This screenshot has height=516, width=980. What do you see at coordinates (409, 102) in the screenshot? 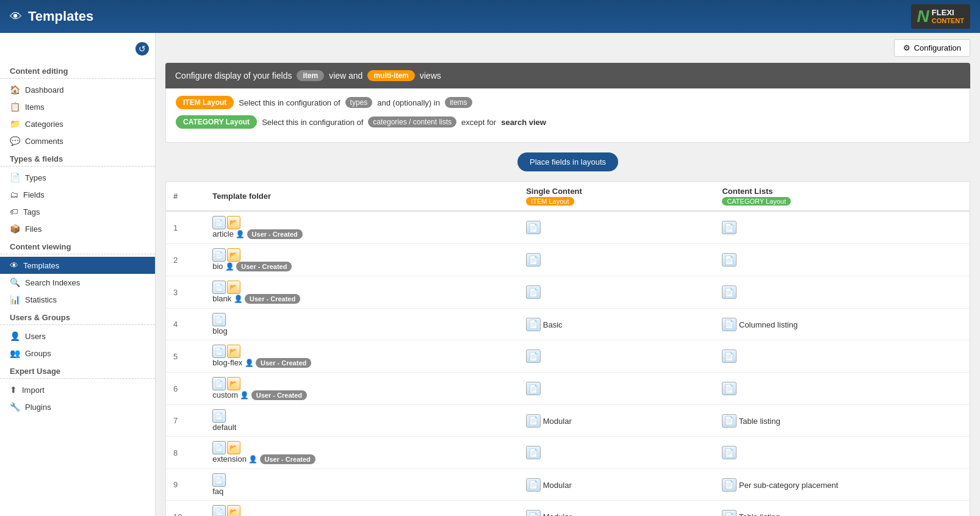
I see `and-optionally-text: and (optionally) in` at bounding box center [409, 102].